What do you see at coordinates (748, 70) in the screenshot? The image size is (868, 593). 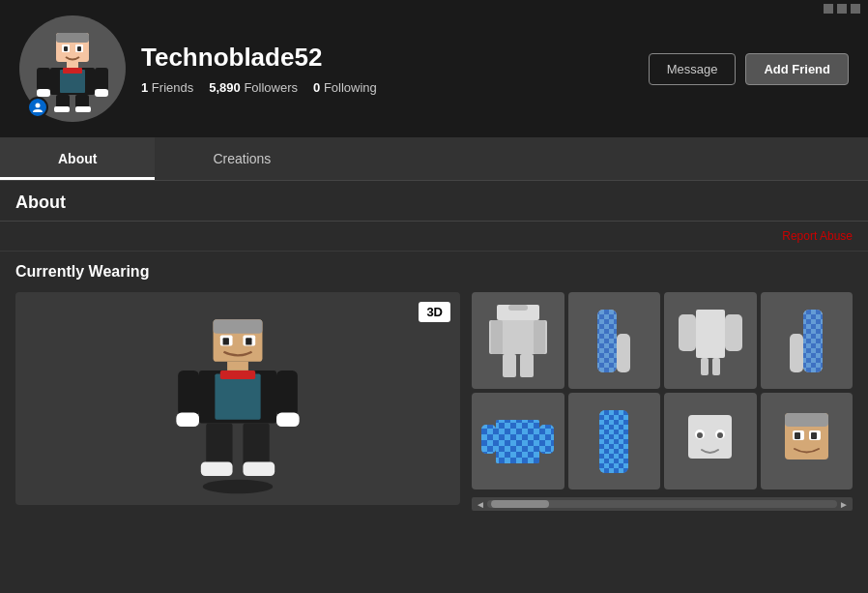 I see `profile-actions: Message Add Friend` at bounding box center [748, 70].